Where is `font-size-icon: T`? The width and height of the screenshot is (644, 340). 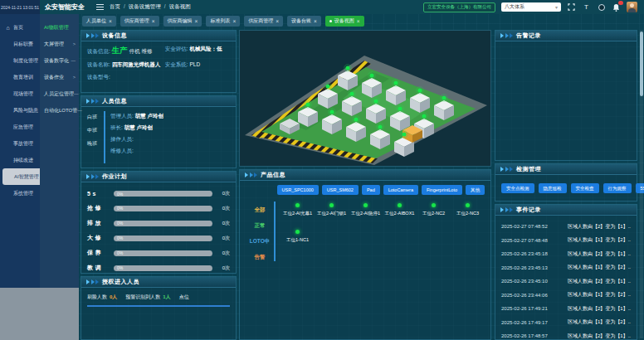 font-size-icon: T is located at coordinates (586, 7).